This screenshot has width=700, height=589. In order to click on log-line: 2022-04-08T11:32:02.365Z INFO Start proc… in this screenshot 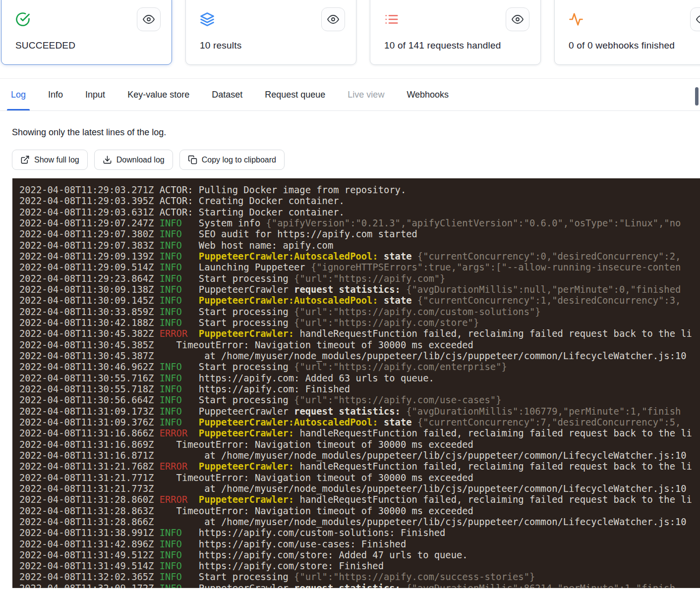, I will do `click(360, 577)`.